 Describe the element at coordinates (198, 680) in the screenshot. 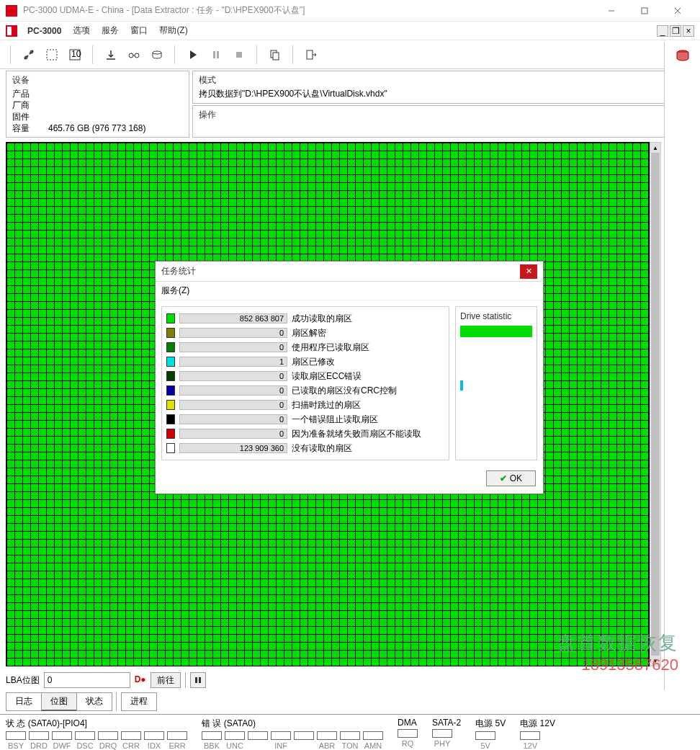

I see `pause-small-button` at that location.